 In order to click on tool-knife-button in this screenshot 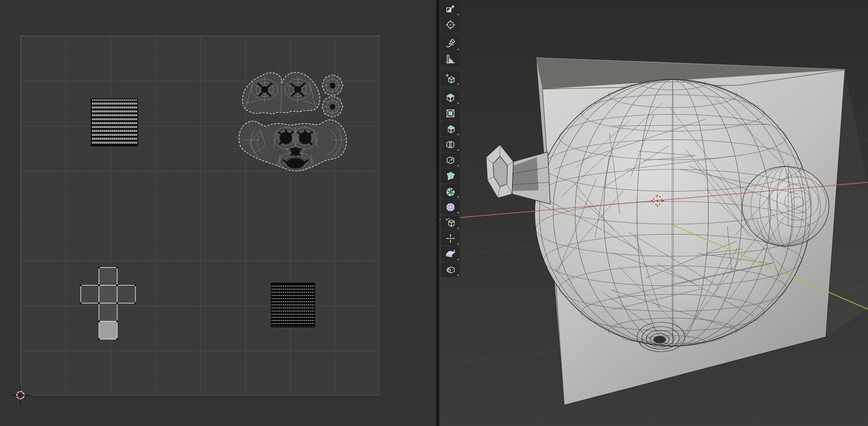, I will do `click(450, 160)`.